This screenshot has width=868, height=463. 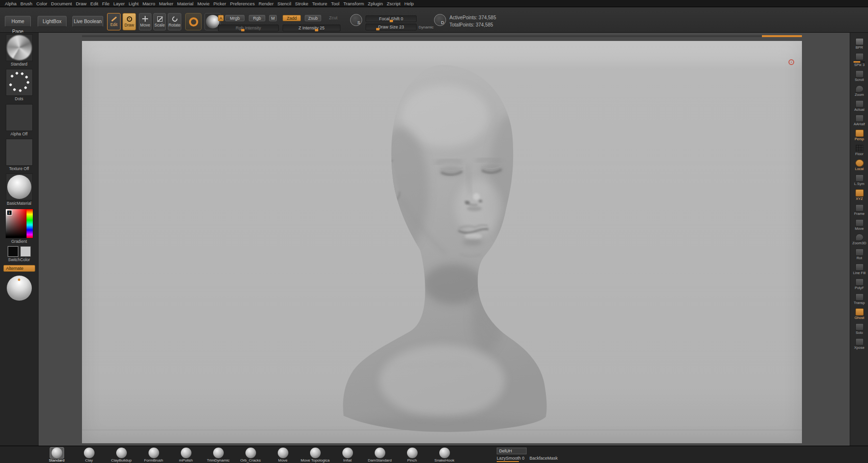 What do you see at coordinates (19, 155) in the screenshot?
I see `texture-picker: Texture Off` at bounding box center [19, 155].